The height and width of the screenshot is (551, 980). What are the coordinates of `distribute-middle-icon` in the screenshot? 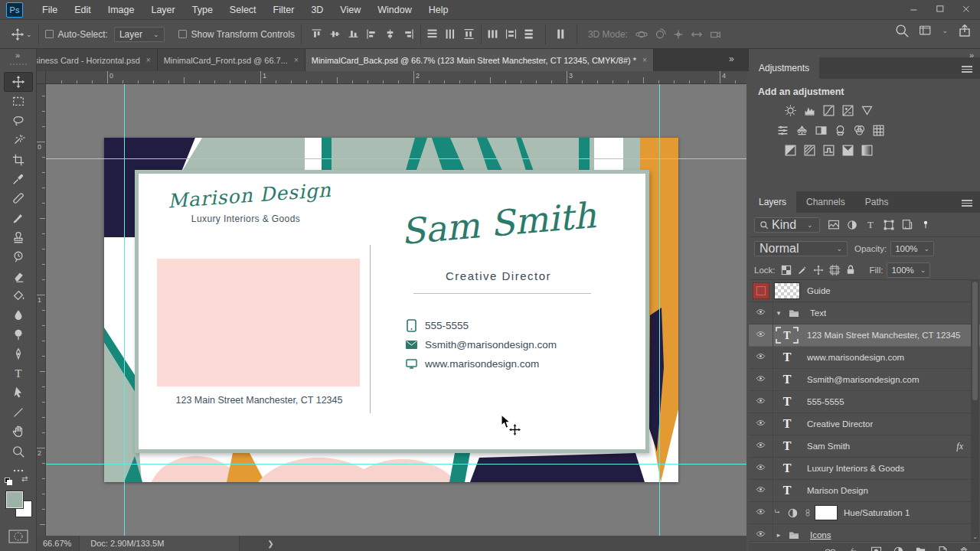 It's located at (451, 34).